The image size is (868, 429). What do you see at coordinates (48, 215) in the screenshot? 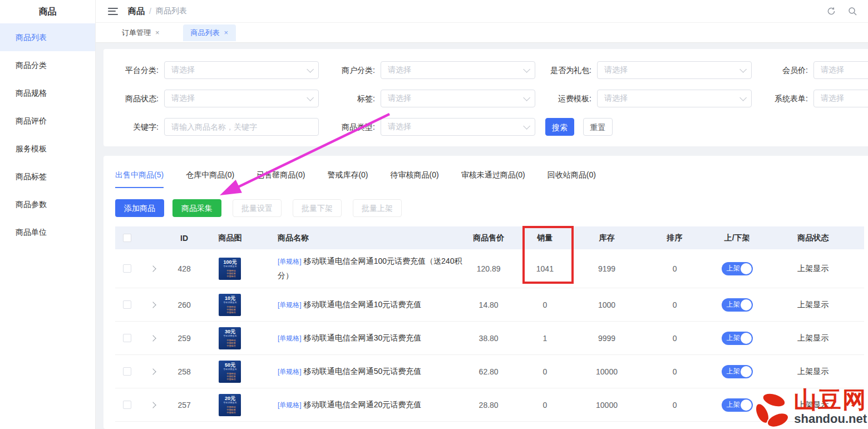
I see `sidebar: 商品 商品列表 商品分类 商品规格 商品评价 服务模板 商品标签 商品参数 商品…` at bounding box center [48, 215].